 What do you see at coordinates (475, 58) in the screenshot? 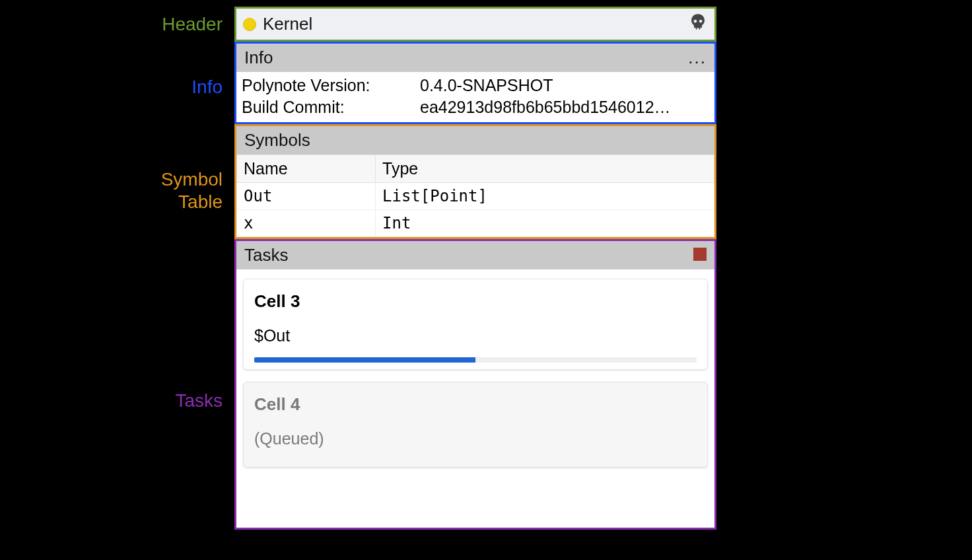
I see `info-header: Info ...` at bounding box center [475, 58].